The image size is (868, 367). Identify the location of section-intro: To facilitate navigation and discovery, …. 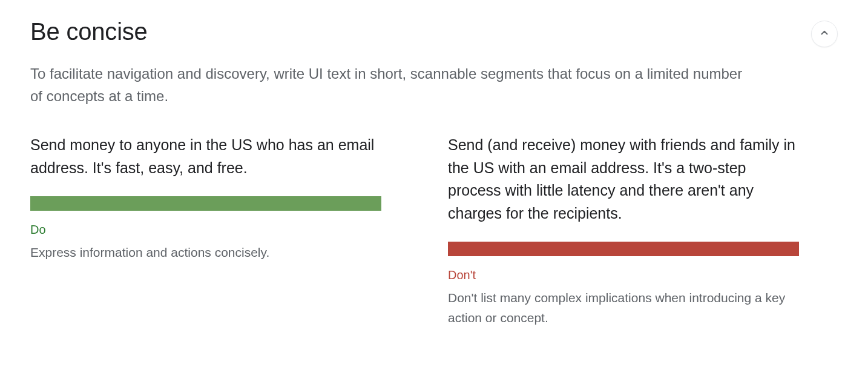
(387, 85).